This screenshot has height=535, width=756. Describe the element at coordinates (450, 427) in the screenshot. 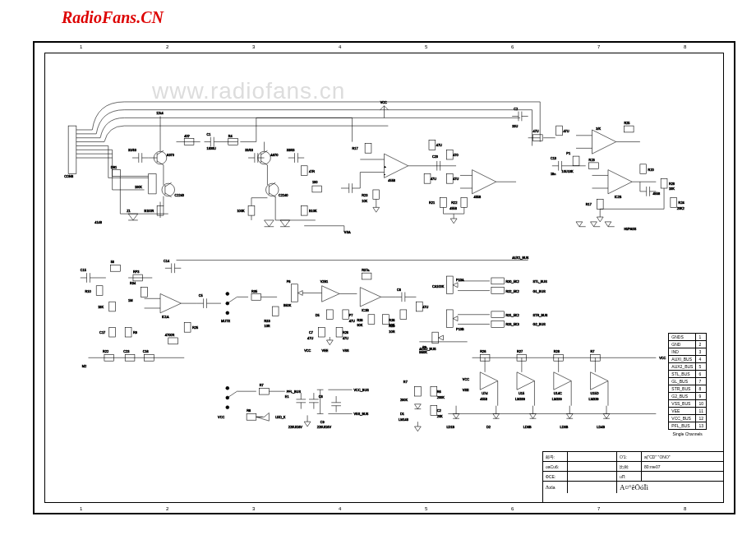

I see `svg-text: LD1B` at that location.